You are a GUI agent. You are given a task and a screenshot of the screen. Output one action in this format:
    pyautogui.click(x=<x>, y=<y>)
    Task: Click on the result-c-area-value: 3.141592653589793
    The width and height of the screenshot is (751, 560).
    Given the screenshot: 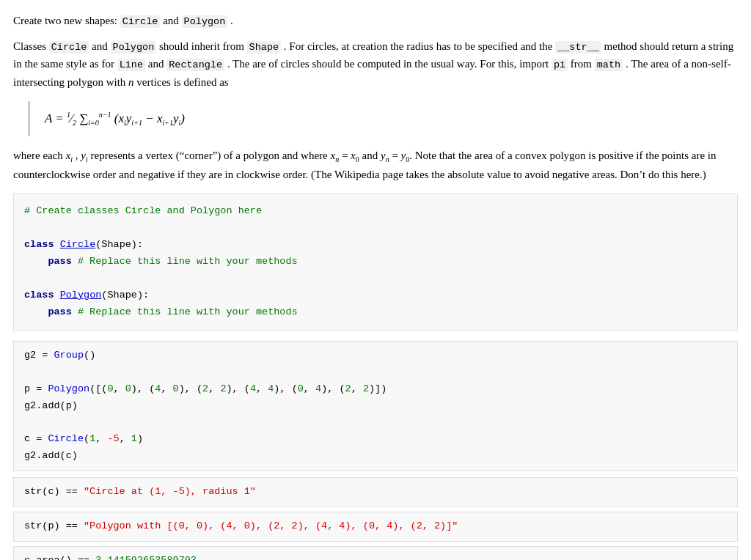 What is the action you would take?
    pyautogui.click(x=146, y=557)
    